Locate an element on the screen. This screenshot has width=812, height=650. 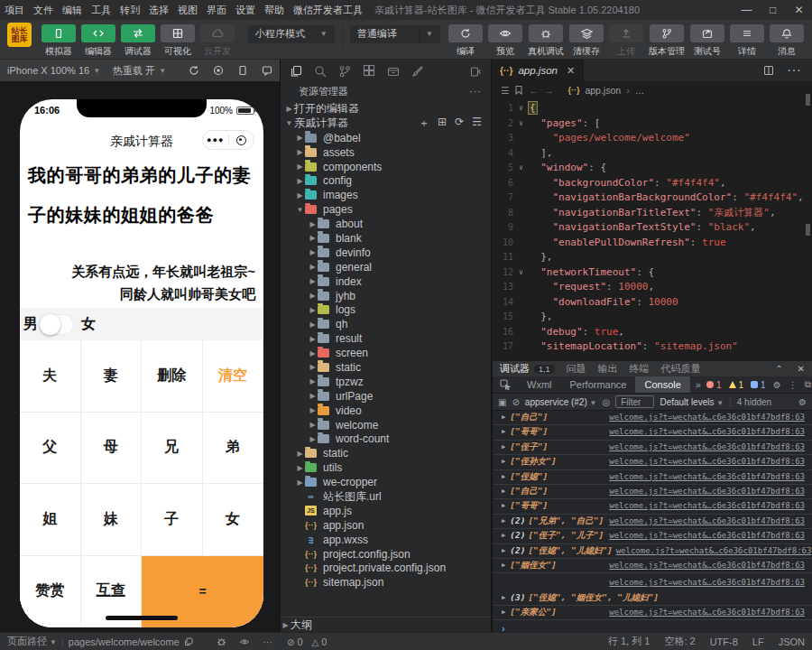
tree-item-站长图库.url: ∞站长图库.url is located at coordinates (386, 497).